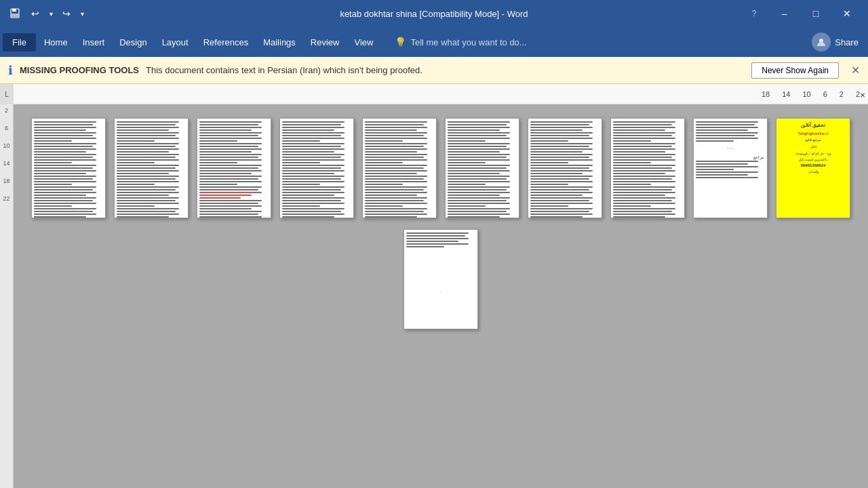 The width and height of the screenshot is (868, 488). I want to click on horizontal-ruler: 18 14 10 6 2 2 ✕, so click(812, 94).